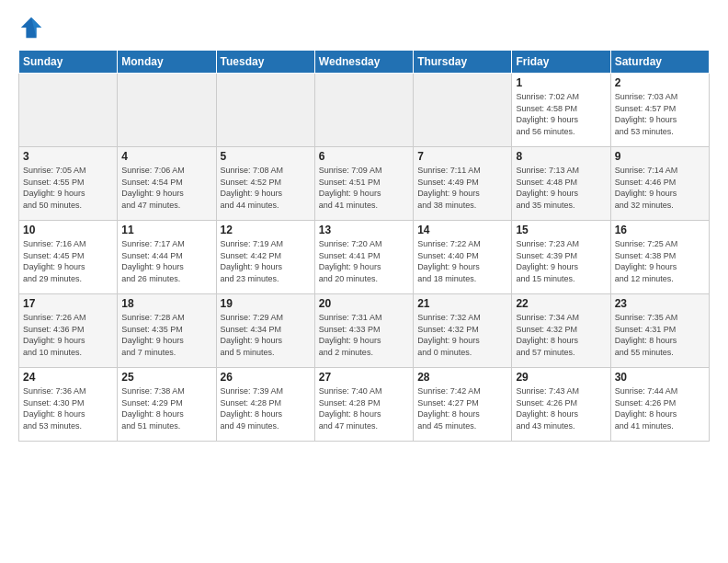  Describe the element at coordinates (266, 335) in the screenshot. I see `day-info: Sunrise: 7:29 AM Sunset: 4:34 PM Dayligh…` at that location.